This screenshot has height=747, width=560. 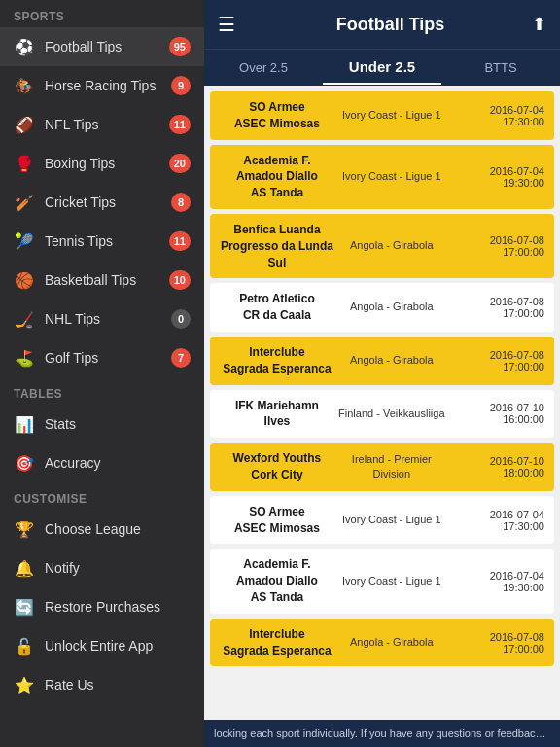 What do you see at coordinates (382, 177) in the screenshot?
I see `match-card-1: Academia F. Amadou Diallo AS TandaIvory …` at bounding box center [382, 177].